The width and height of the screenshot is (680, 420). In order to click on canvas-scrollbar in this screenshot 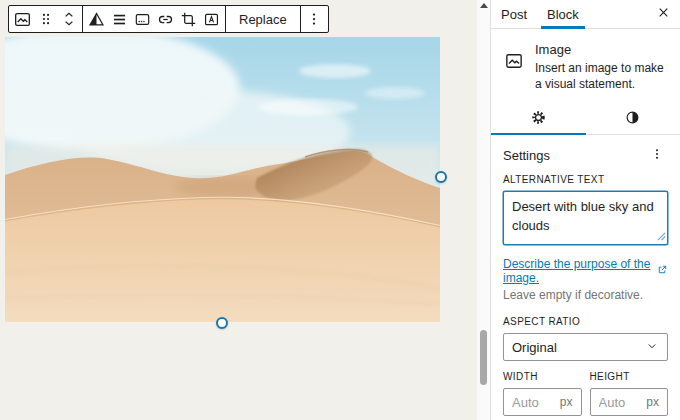, I will do `click(484, 210)`.